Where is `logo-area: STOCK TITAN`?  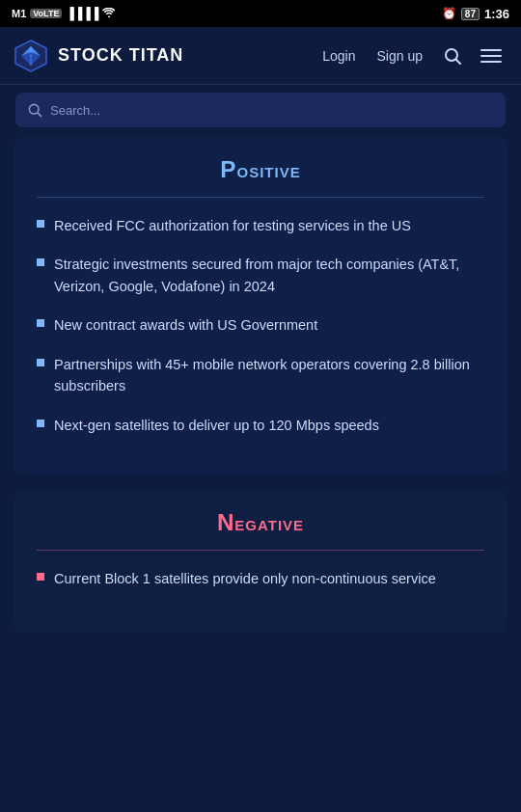 logo-area: STOCK TITAN is located at coordinates (98, 56).